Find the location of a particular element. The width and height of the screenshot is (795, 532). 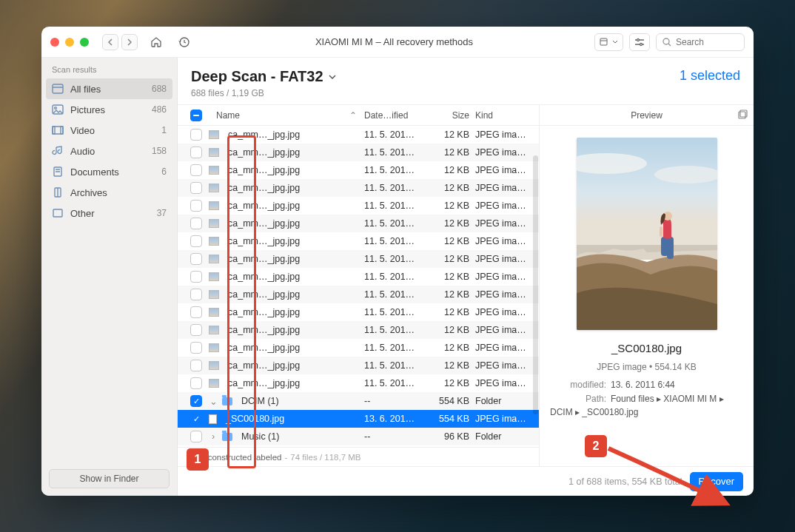

sidebar-item-count: 486 is located at coordinates (159, 110).